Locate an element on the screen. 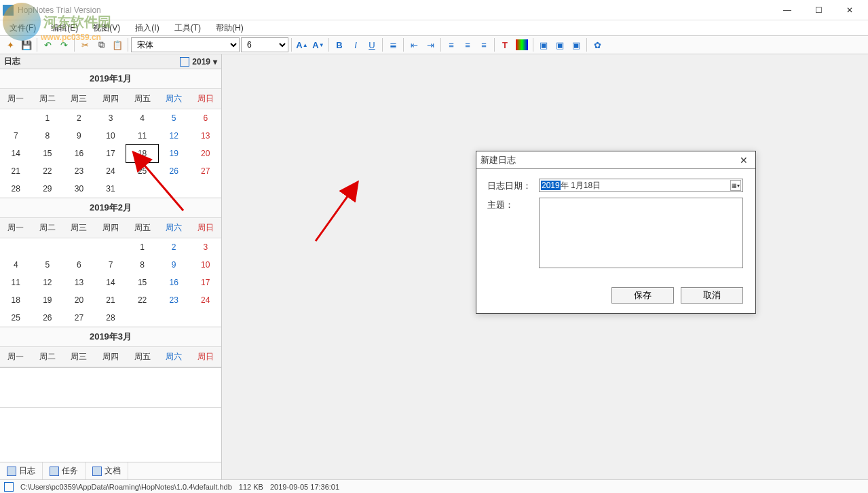 The width and height of the screenshot is (868, 493). paste-button: 📋 is located at coordinates (117, 45).